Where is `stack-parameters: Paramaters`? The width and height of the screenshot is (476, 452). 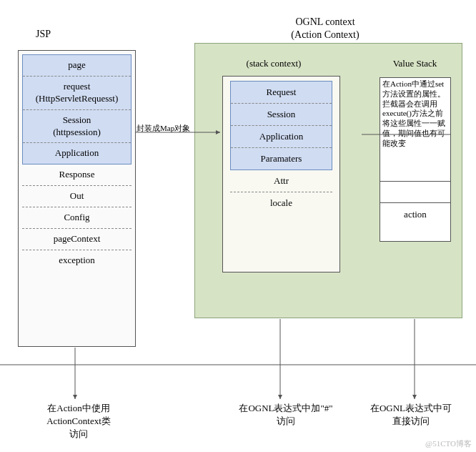 stack-parameters: Paramaters is located at coordinates (282, 159).